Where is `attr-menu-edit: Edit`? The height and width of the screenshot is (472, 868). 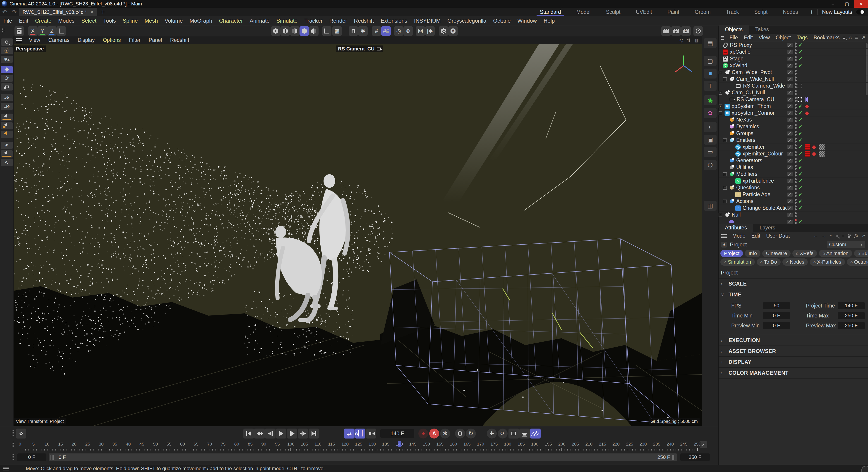
attr-menu-edit: Edit is located at coordinates (756, 236).